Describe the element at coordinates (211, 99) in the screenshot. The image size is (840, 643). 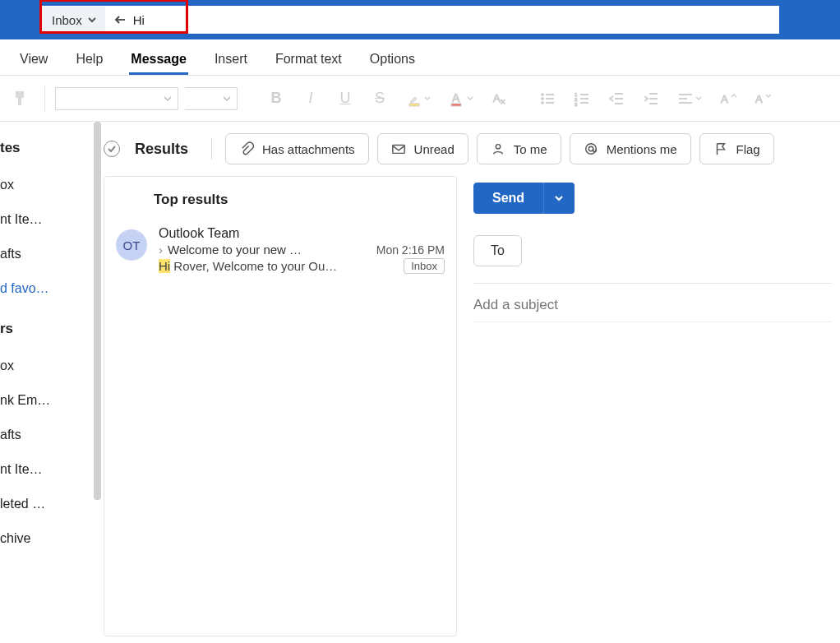
I see `font-size-dropdown` at that location.